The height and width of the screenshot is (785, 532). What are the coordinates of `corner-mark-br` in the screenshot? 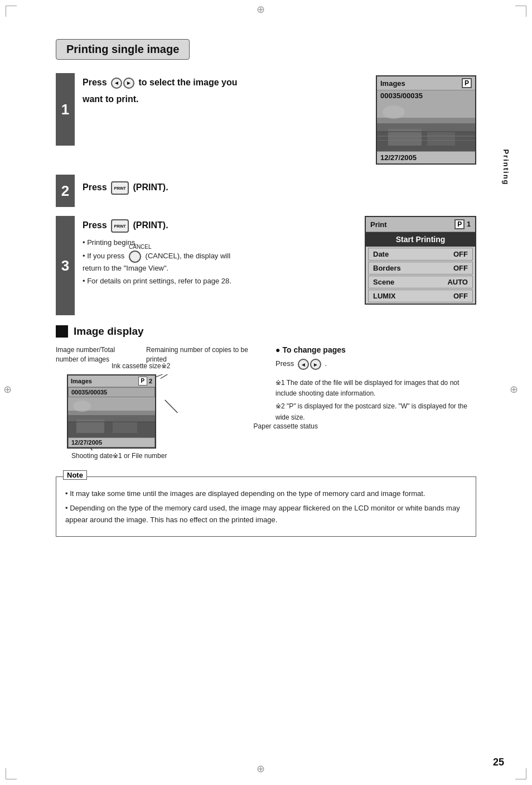 It's located at (521, 774).